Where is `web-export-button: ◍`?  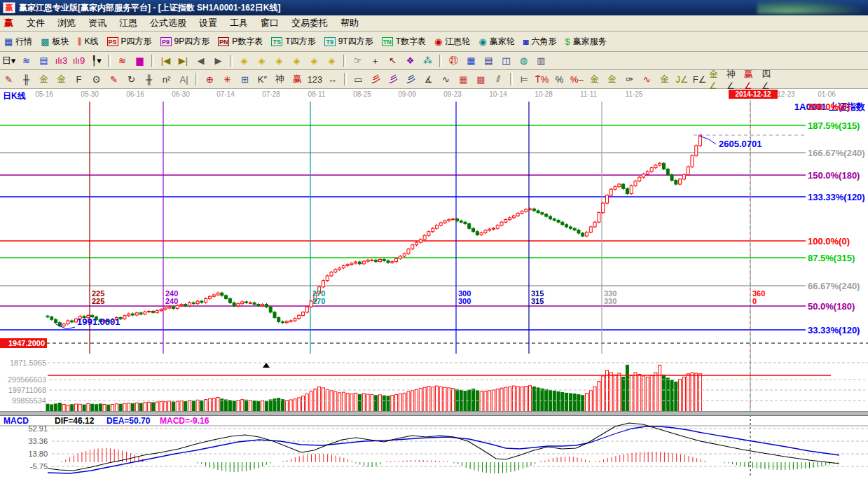 web-export-button: ◍ is located at coordinates (524, 60).